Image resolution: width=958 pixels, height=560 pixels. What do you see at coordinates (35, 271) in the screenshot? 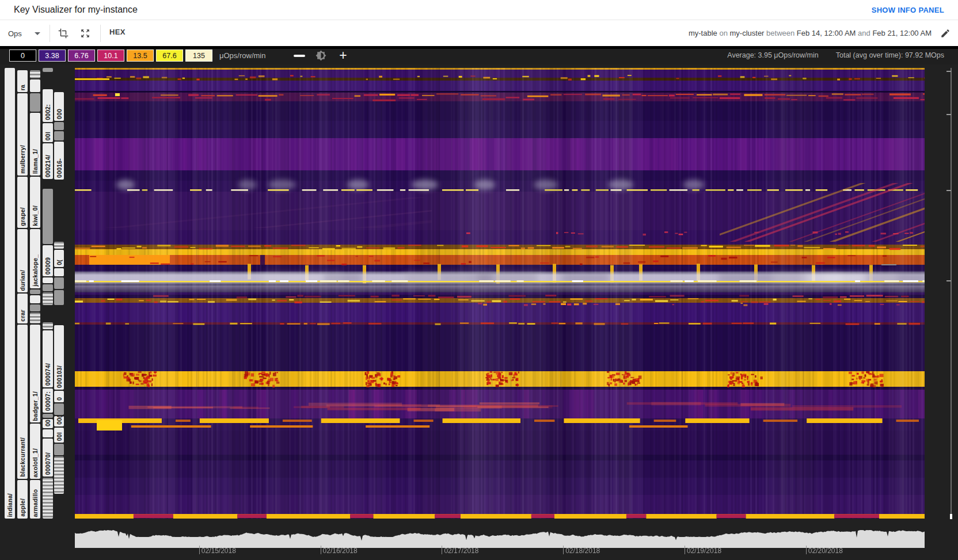
I see `key-range-label: jackalope_` at bounding box center [35, 271].